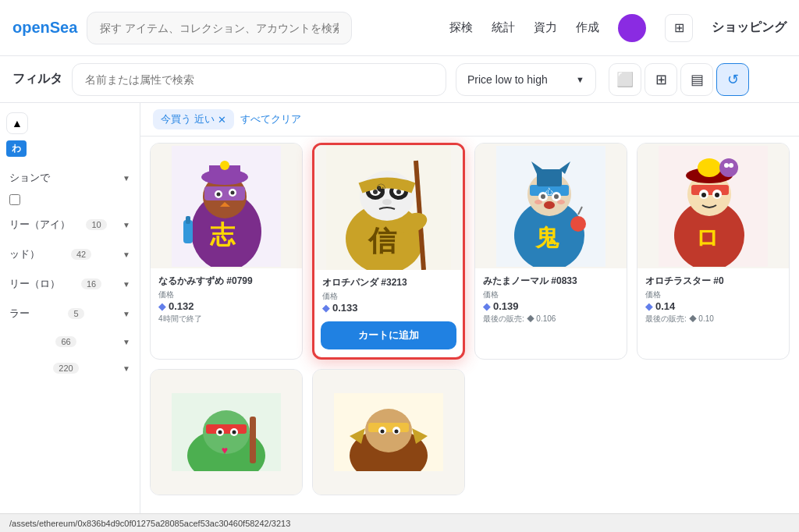  Describe the element at coordinates (713, 306) in the screenshot. I see `nft-price-3: ◆ 0.14` at that location.